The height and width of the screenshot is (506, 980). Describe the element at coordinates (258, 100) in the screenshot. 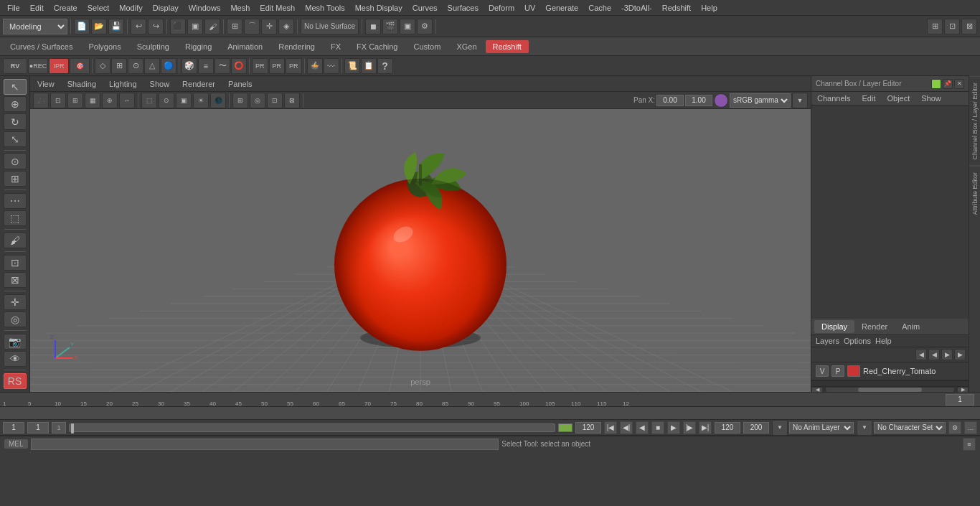

I see `vp-xray-btn: ◎` at that location.